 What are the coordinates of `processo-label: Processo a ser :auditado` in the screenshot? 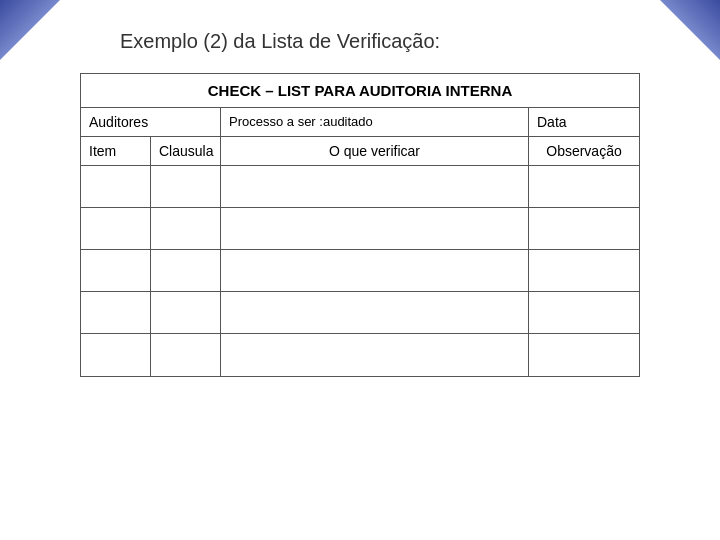 It's located at (375, 122).